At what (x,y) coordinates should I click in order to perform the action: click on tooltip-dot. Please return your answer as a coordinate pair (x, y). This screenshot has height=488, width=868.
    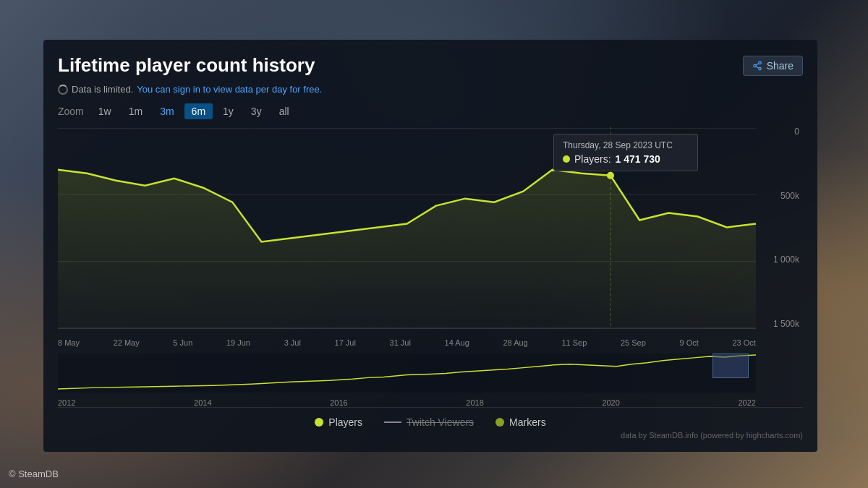
    Looking at the image, I should click on (566, 159).